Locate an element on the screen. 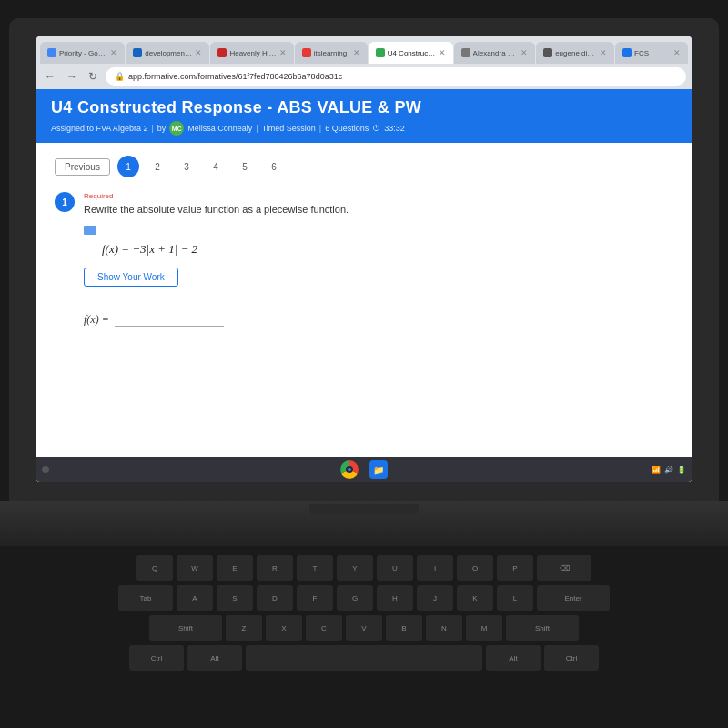 This screenshot has height=728, width=728. key-b: B is located at coordinates (404, 628).